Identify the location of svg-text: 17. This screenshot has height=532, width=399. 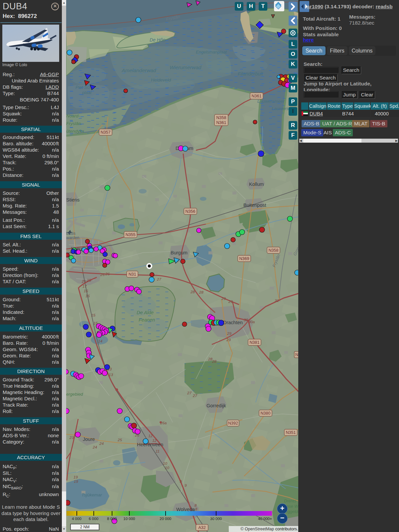
(84, 286).